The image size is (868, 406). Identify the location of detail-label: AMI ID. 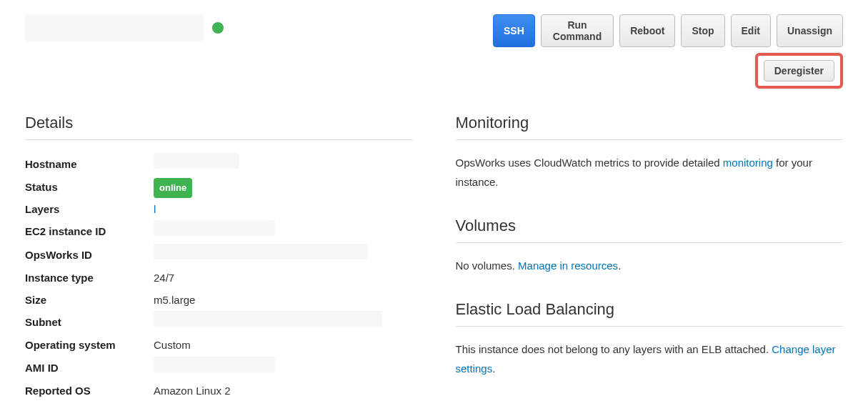
(89, 369).